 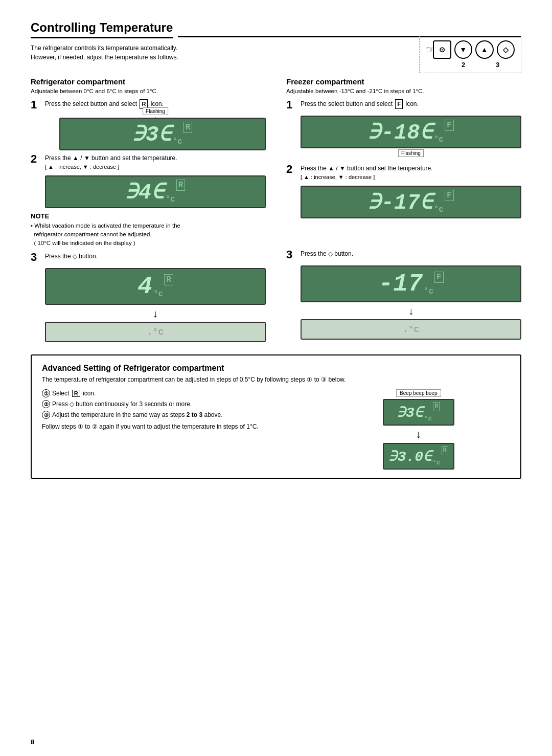 I want to click on refrigerator-step3-text: Press the ◇ button., so click(x=155, y=256).